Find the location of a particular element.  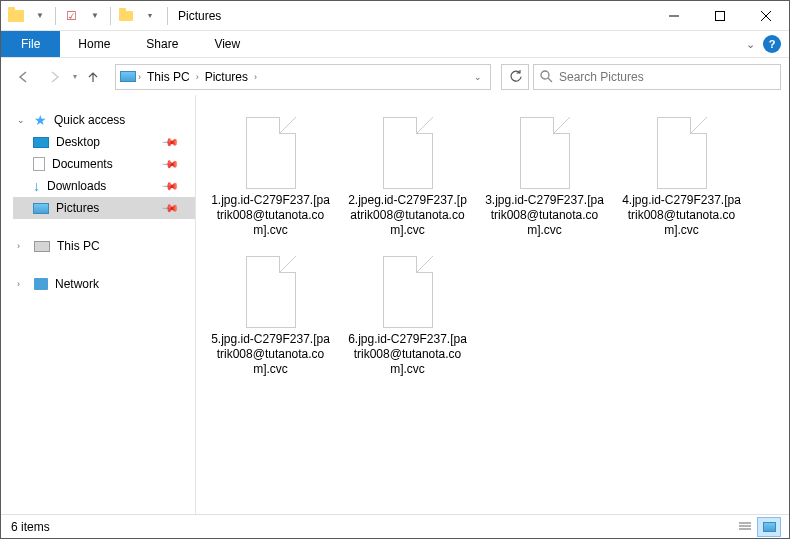

tab-view: View is located at coordinates (227, 44).